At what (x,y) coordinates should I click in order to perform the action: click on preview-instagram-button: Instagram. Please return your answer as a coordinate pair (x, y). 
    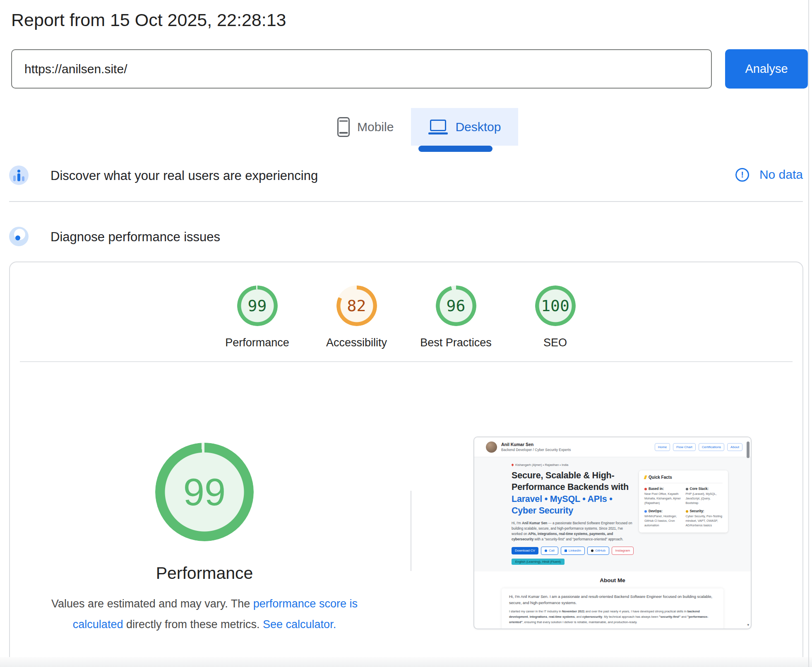
    Looking at the image, I should click on (623, 551).